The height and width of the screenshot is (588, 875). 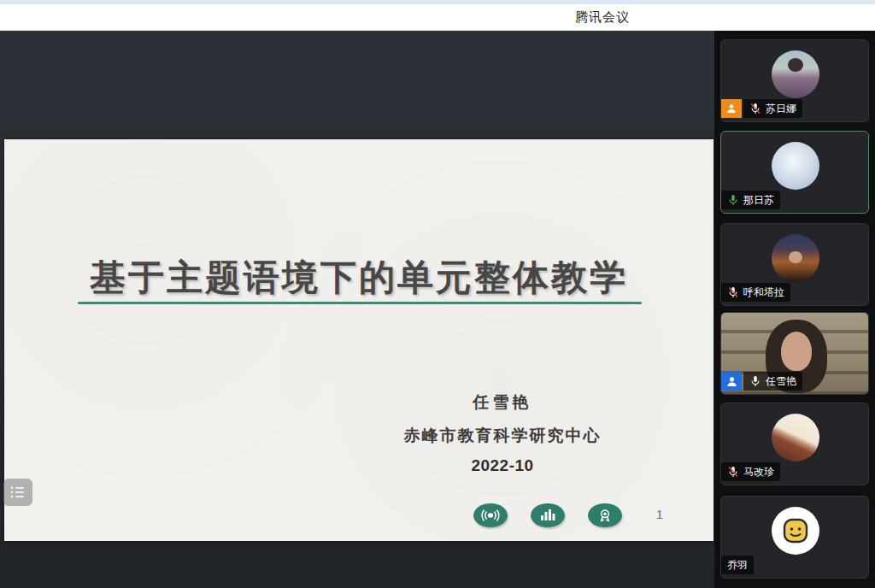 I want to click on participant-tile: 那日苏, so click(x=795, y=173).